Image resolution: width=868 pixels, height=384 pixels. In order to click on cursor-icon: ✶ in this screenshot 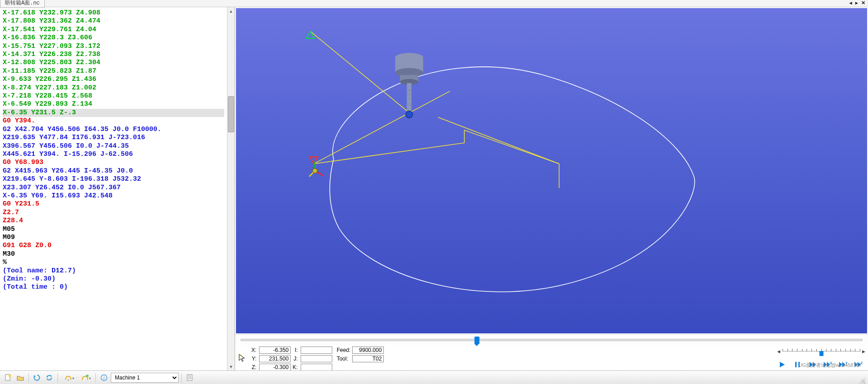, I will do `click(242, 358)`.